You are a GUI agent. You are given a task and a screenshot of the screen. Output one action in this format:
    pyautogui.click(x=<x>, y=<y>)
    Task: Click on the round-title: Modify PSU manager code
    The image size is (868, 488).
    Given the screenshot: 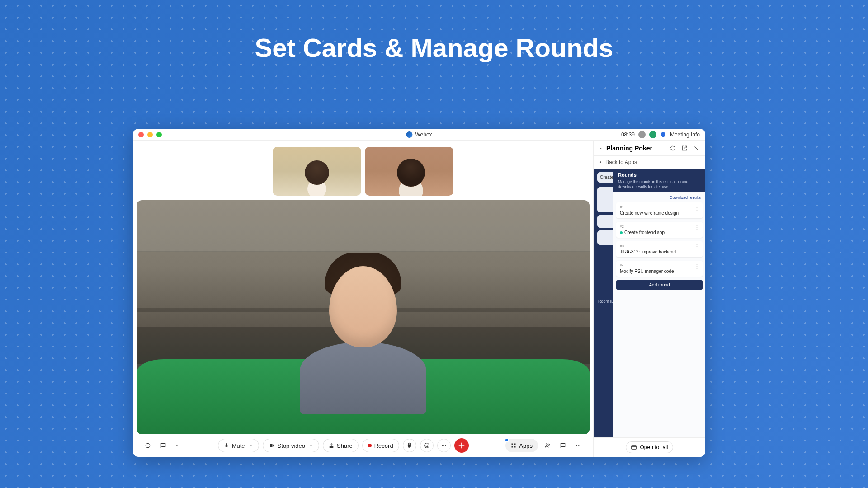 What is the action you would take?
    pyautogui.click(x=647, y=271)
    